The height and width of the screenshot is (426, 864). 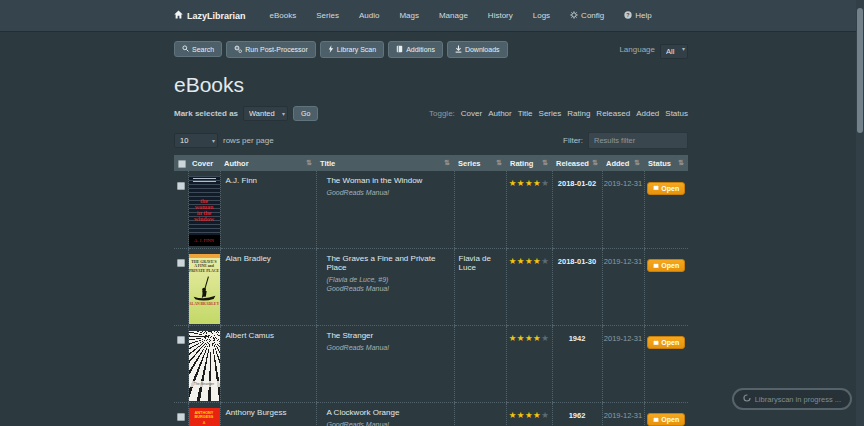 I want to click on book-title: A Clockwork Orange, so click(x=390, y=412).